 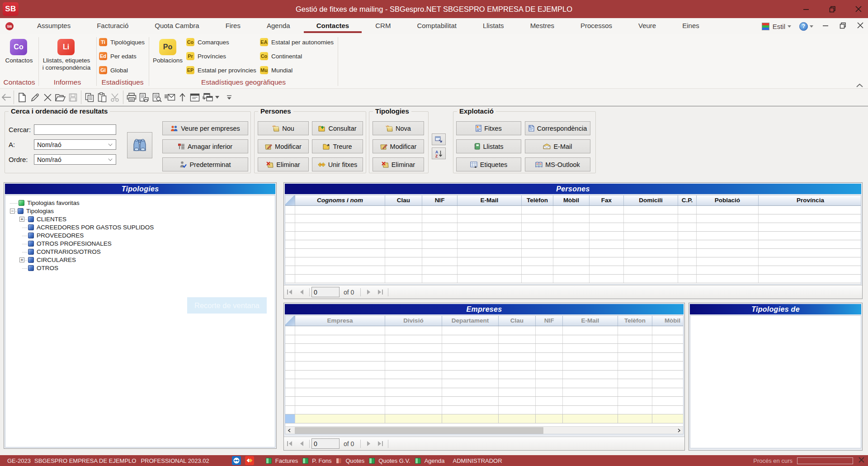 What do you see at coordinates (859, 9) in the screenshot?
I see `close-icon` at bounding box center [859, 9].